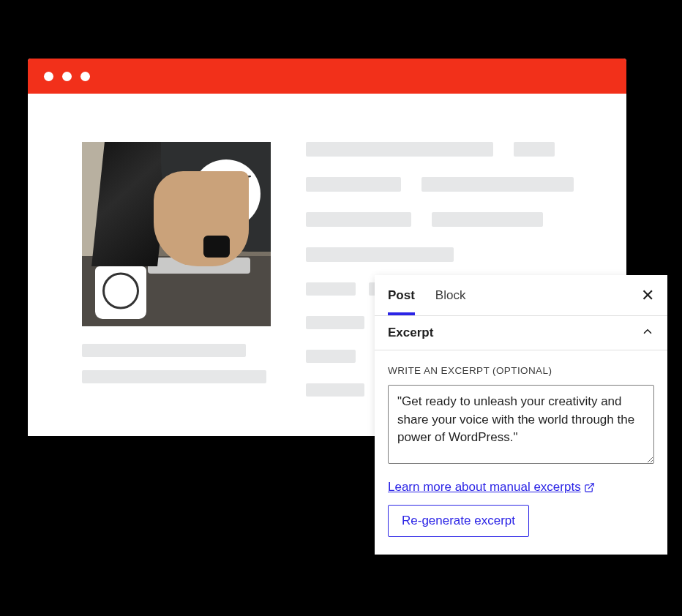 Image resolution: width=682 pixels, height=616 pixels. Describe the element at coordinates (590, 487) in the screenshot. I see `external-link-icon` at that location.